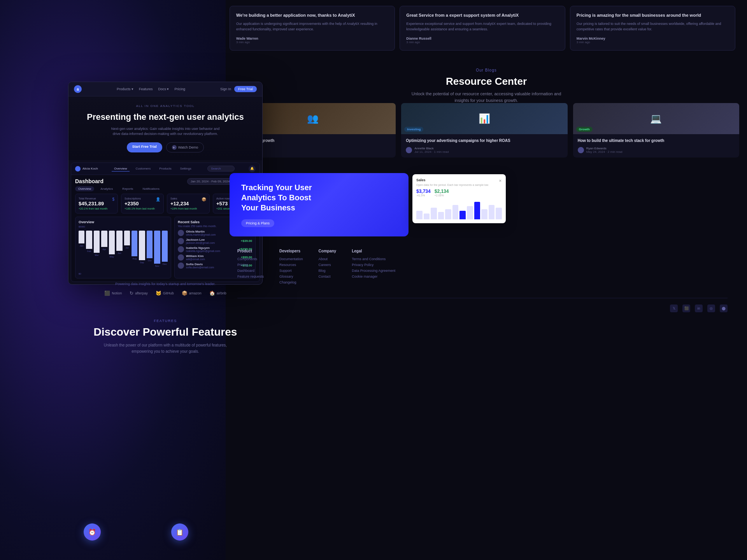  I want to click on footer-bottom: 𝕏 ⬛ in ◎ ⬤, so click(482, 308).